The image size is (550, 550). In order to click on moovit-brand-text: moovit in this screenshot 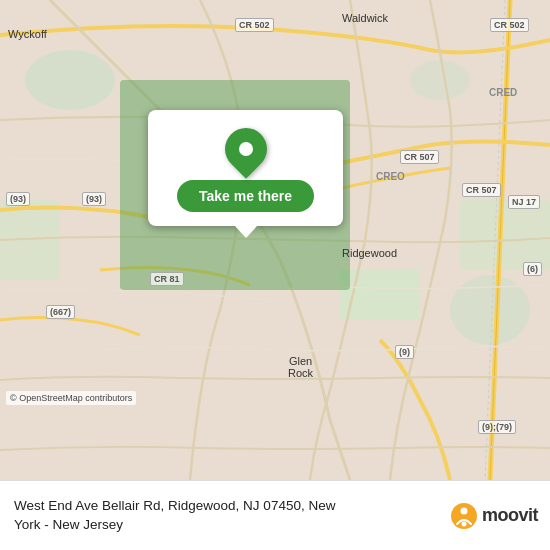, I will do `click(510, 516)`.